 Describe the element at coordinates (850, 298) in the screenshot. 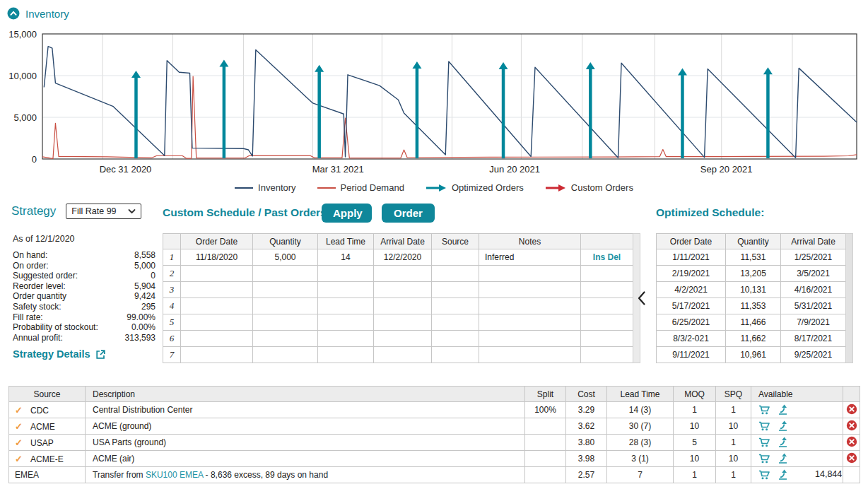

I see `optimized-schedule-scrollbar` at that location.